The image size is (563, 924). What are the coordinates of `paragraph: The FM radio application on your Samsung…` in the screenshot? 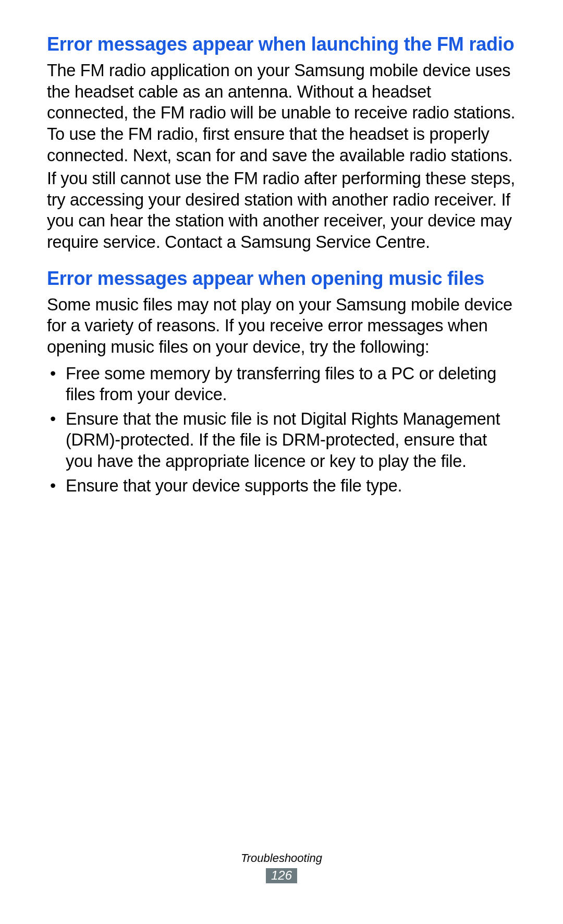 It's located at (282, 113).